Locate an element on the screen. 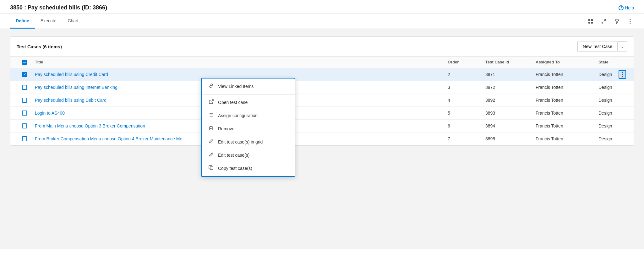 The height and width of the screenshot is (260, 644). row-6-test-case-id: 3895 is located at coordinates (508, 139).